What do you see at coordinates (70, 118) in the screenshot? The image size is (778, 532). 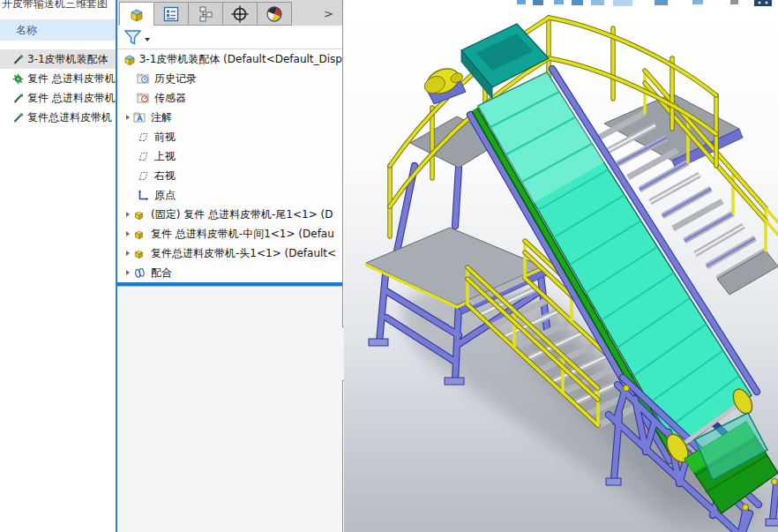 I see `file-name: 复件总进料皮带机` at bounding box center [70, 118].